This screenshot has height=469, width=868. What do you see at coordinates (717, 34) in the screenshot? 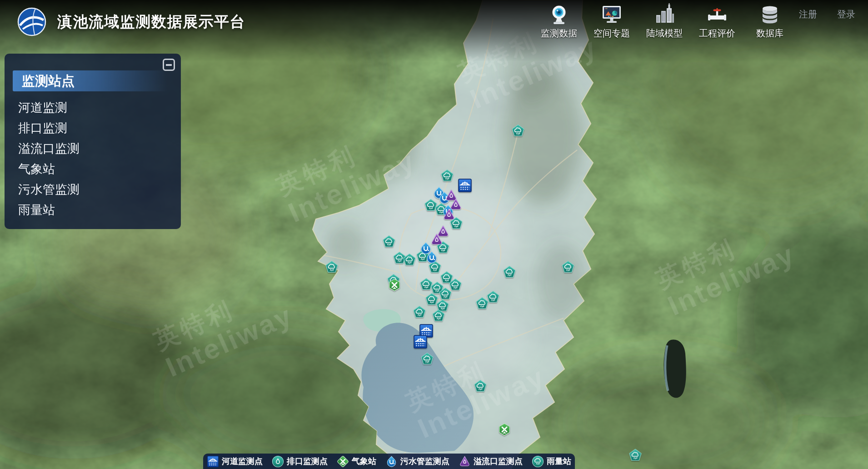
I see `nav-label: 工程评价` at bounding box center [717, 34].